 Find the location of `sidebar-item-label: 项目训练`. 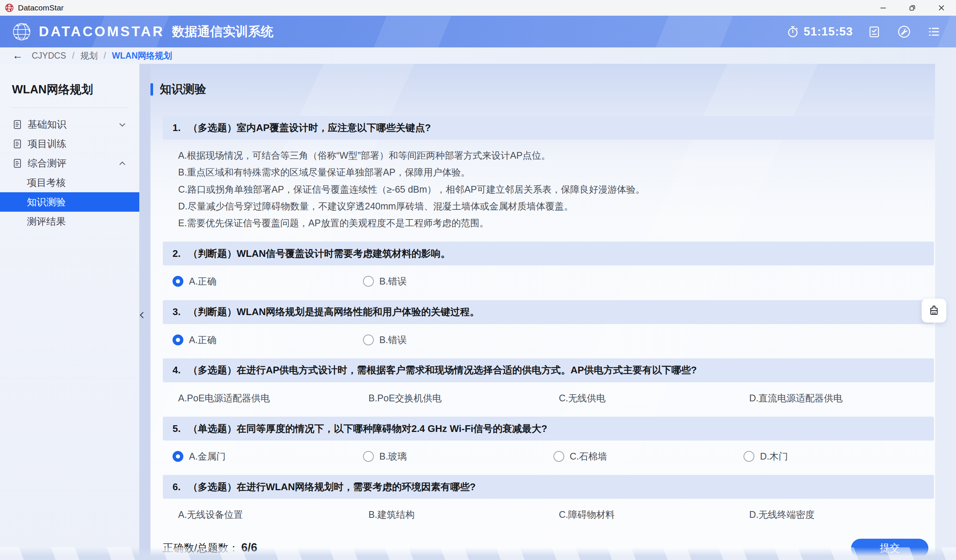

sidebar-item-label: 项目训练 is located at coordinates (47, 144).